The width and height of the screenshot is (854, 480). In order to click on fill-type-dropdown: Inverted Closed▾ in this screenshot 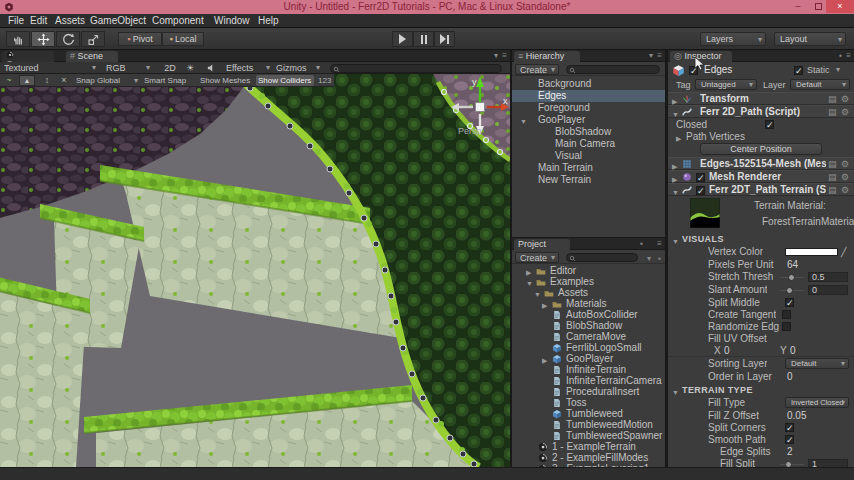, I will do `click(817, 402)`.